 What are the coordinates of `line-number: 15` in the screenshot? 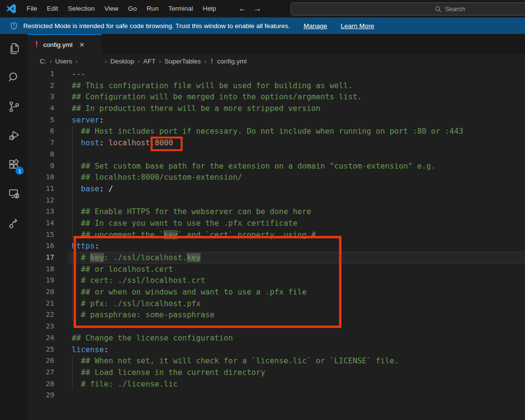 It's located at (41, 235).